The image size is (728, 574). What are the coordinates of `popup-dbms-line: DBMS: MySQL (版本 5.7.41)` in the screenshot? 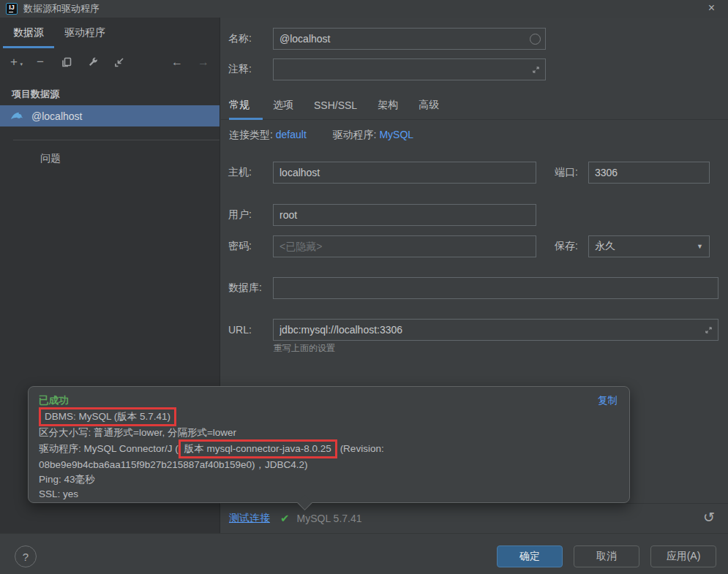 It's located at (328, 417).